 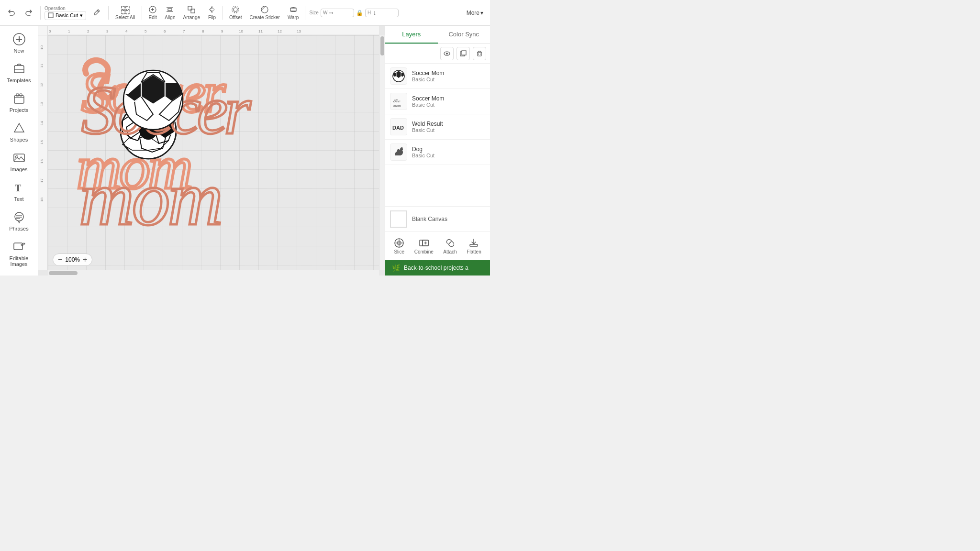 What do you see at coordinates (126, 32) in the screenshot?
I see `svg-text: 4` at bounding box center [126, 32].